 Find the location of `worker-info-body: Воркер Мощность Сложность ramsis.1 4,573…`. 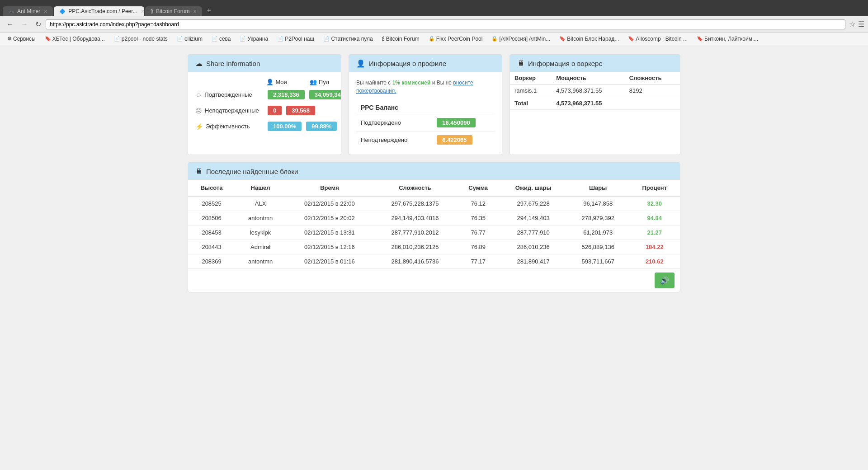

worker-info-body: Воркер Мощность Сложность ramsis.1 4,573… is located at coordinates (595, 91).